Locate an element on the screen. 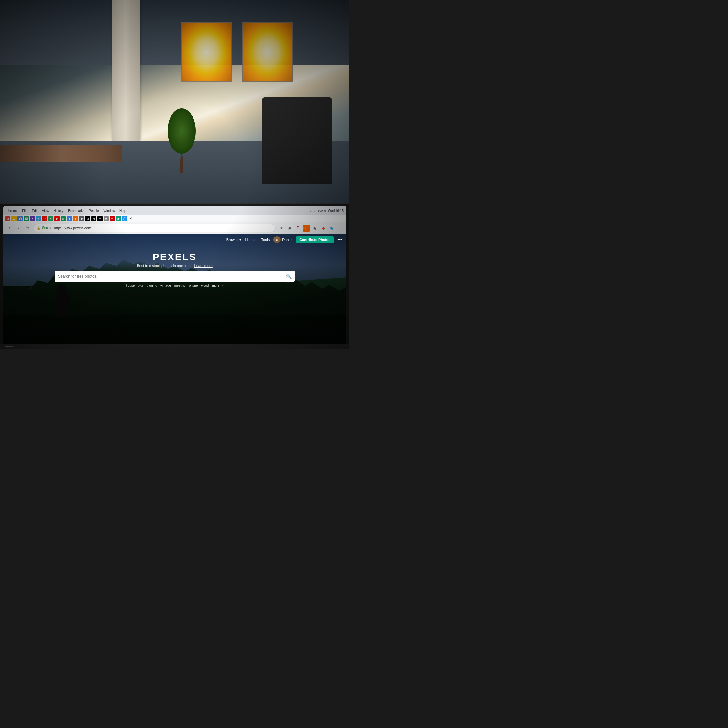  background-photo is located at coordinates (175, 109).